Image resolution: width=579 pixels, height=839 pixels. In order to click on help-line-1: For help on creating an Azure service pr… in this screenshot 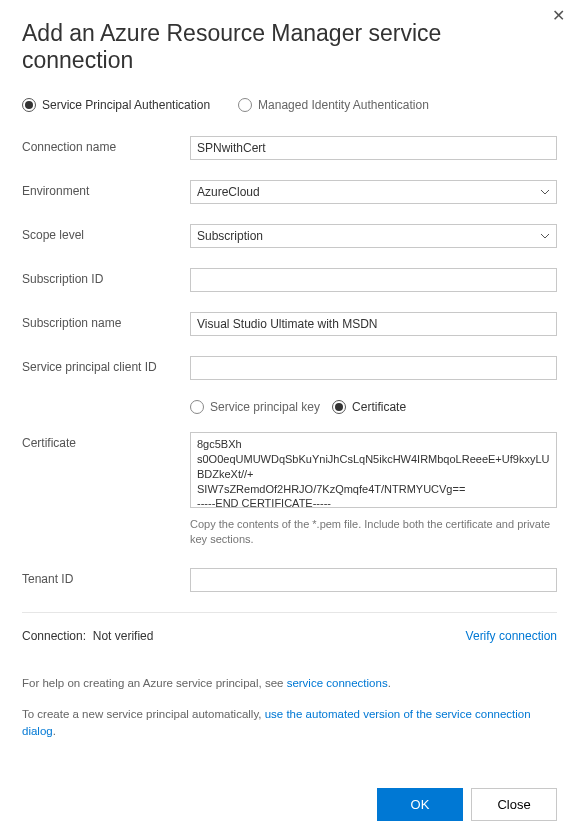, I will do `click(290, 684)`.